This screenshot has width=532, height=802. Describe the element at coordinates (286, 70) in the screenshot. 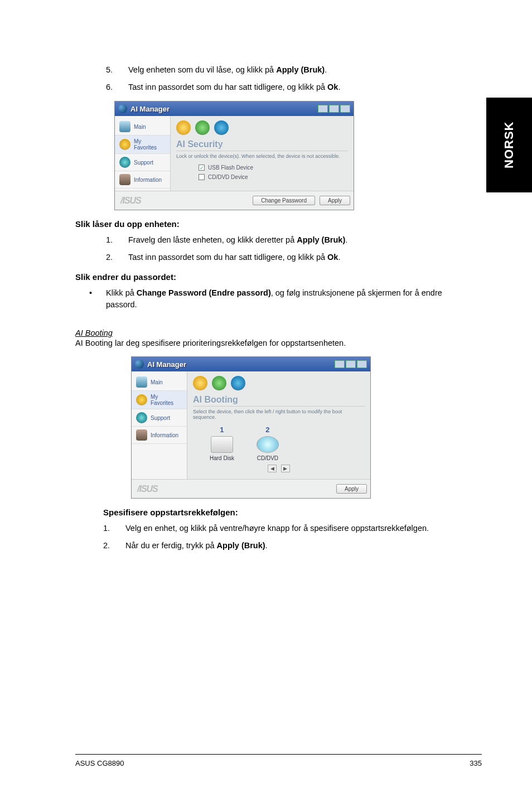

I see `step-text: Velg enheten som du vil låse, og klikk p…` at that location.